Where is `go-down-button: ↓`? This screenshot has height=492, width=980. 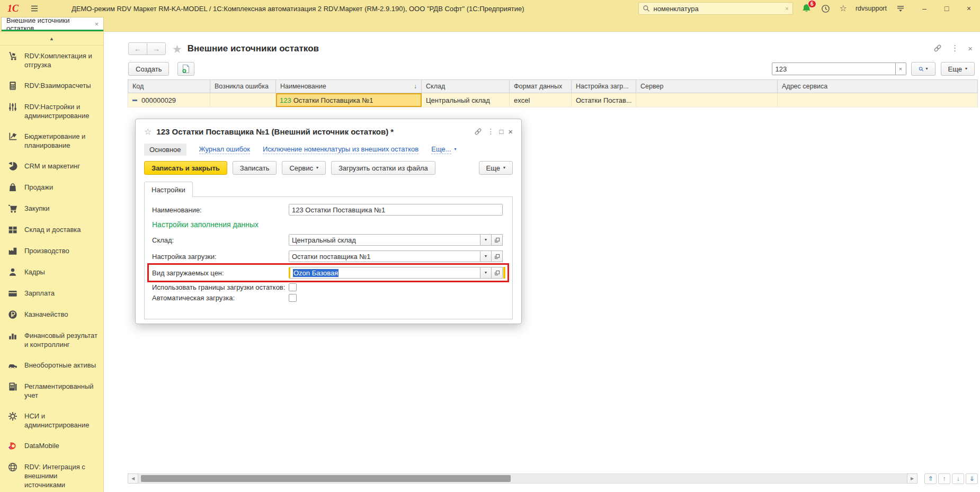 go-down-button: ↓ is located at coordinates (958, 479).